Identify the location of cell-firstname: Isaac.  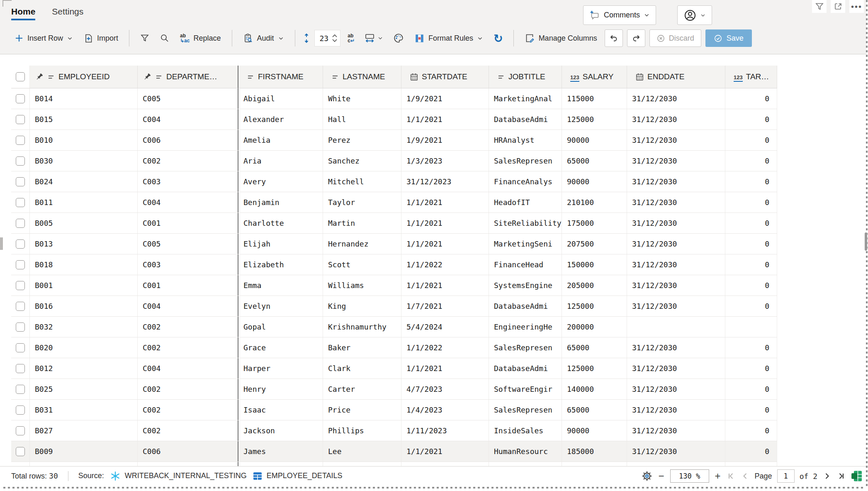
(281, 410).